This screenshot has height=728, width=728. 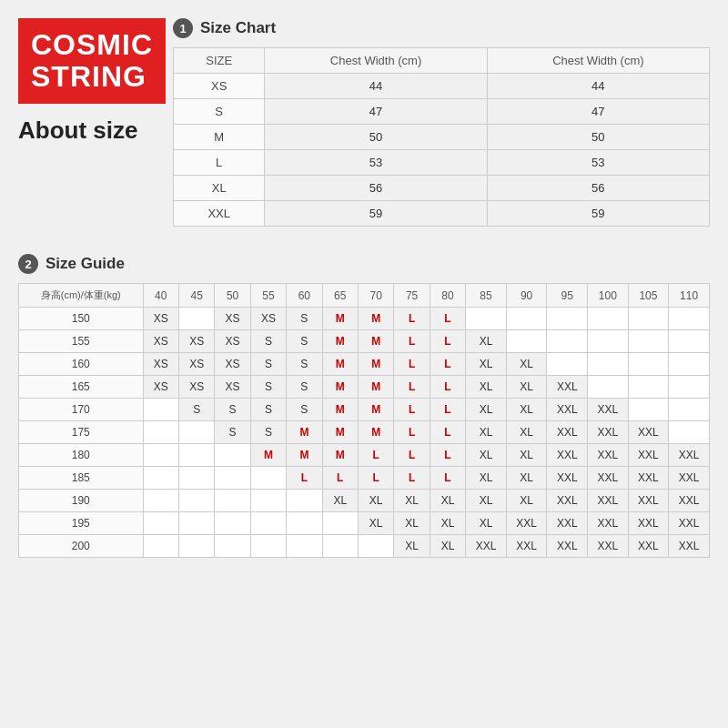 I want to click on table-cell: 44, so click(x=598, y=86).